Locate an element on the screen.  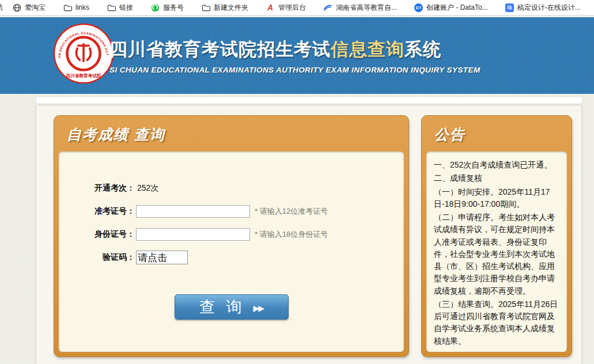
captcha-label: 验证码： is located at coordinates (97, 257).